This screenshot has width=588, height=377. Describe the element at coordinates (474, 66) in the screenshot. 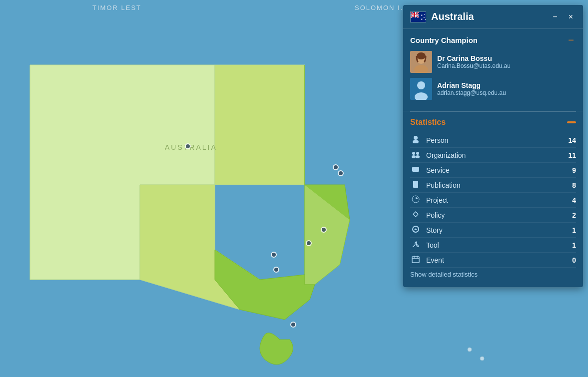

I see `champion-email: Carina.Bossu@utas.edu.au` at that location.